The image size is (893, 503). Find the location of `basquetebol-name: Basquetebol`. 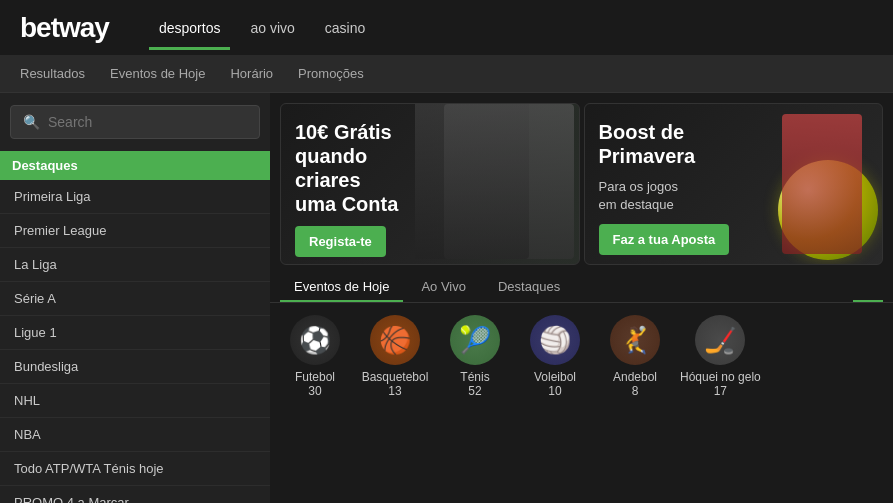

basquetebol-name: Basquetebol is located at coordinates (396, 377).